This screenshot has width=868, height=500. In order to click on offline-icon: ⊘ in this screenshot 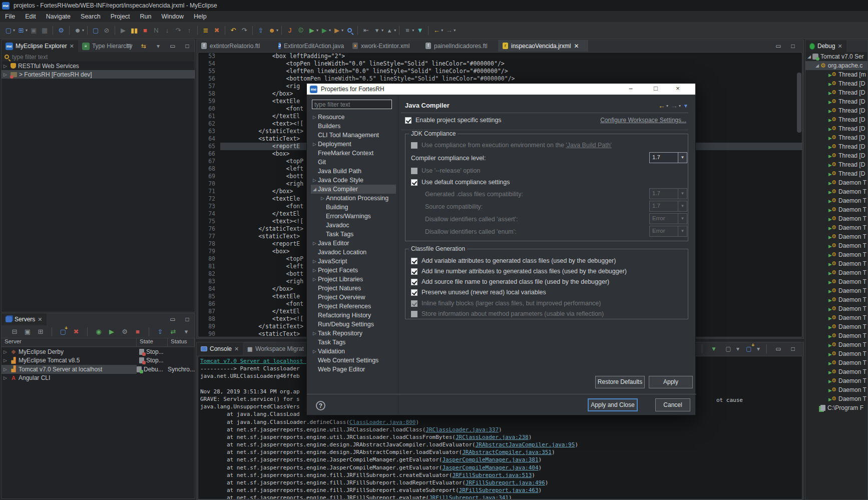, I will do `click(107, 31)`.